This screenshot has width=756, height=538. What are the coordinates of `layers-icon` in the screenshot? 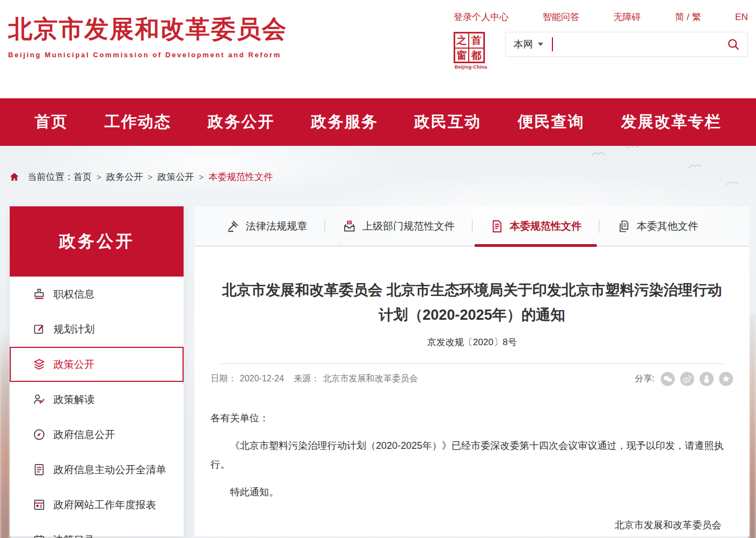 It's located at (39, 364).